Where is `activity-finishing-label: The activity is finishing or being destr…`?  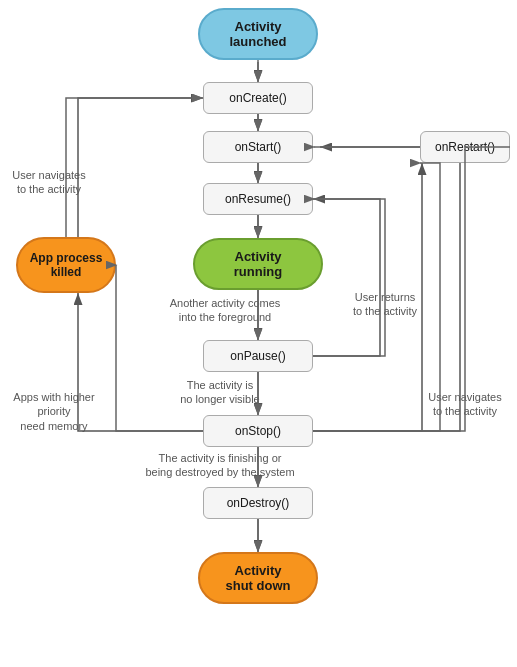
activity-finishing-label: The activity is finishing or being destr… is located at coordinates (220, 466).